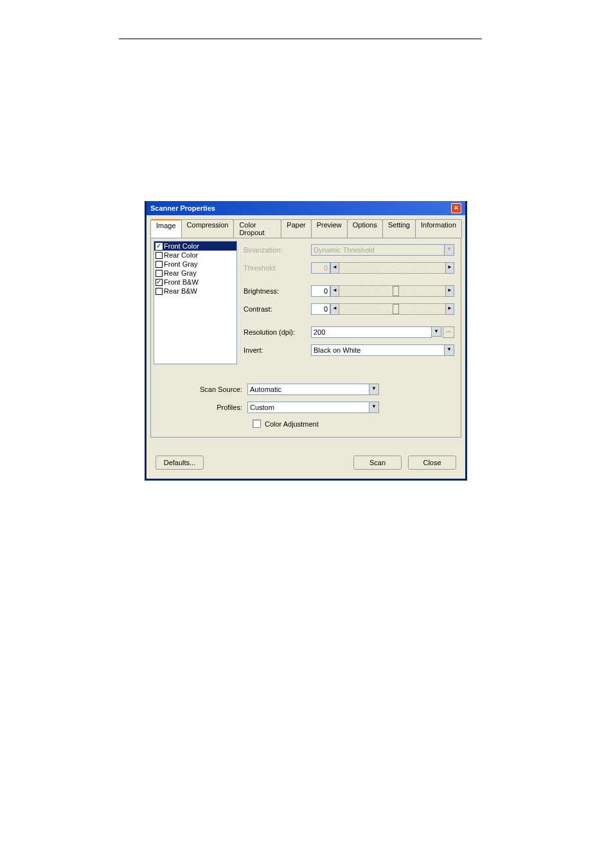 The image size is (613, 868). What do you see at coordinates (278, 268) in the screenshot?
I see `threshold-label: Threshold:` at bounding box center [278, 268].